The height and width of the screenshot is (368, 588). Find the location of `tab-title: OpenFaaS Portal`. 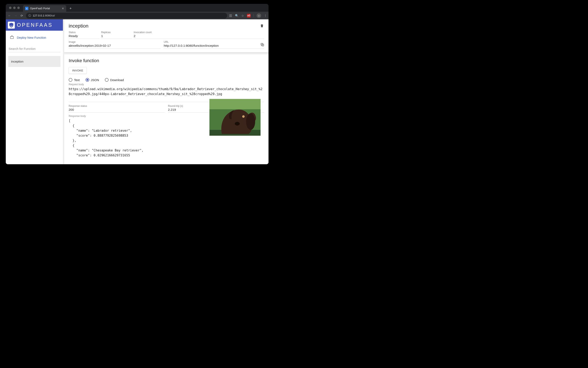

tab-title: OpenFaaS Portal is located at coordinates (45, 9).